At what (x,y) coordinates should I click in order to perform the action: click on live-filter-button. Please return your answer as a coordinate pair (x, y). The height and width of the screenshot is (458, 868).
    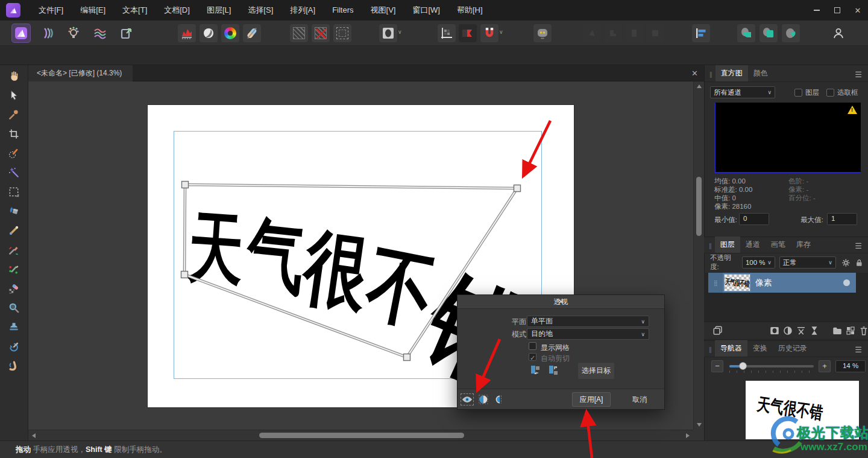
    Looking at the image, I should click on (801, 331).